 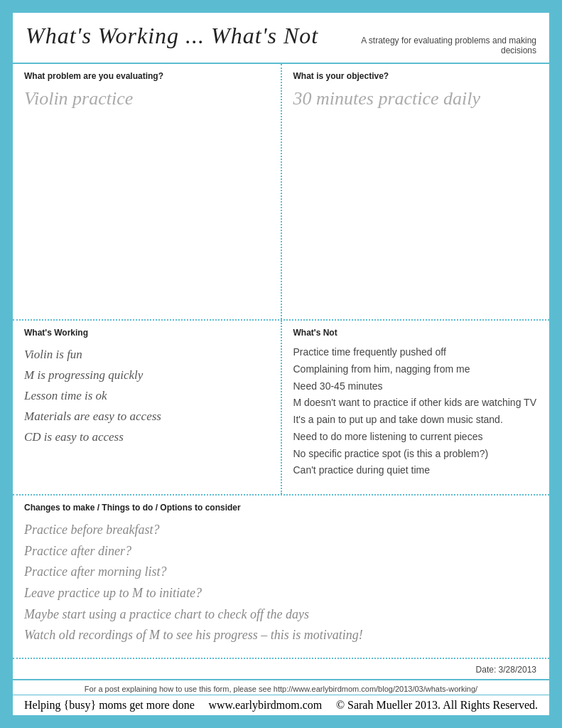 I want to click on list-item: M doesn't want to practice if other kids…, so click(x=416, y=403).